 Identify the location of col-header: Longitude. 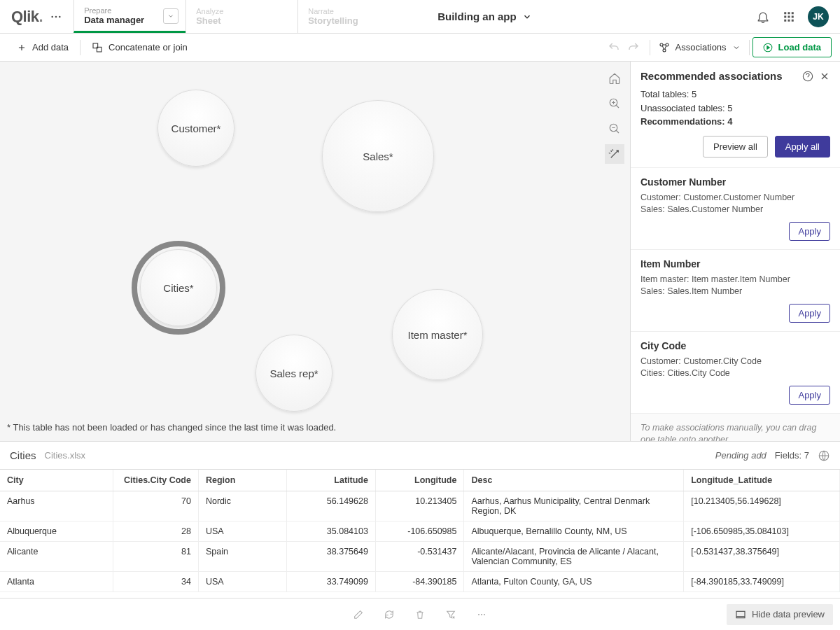
(420, 480).